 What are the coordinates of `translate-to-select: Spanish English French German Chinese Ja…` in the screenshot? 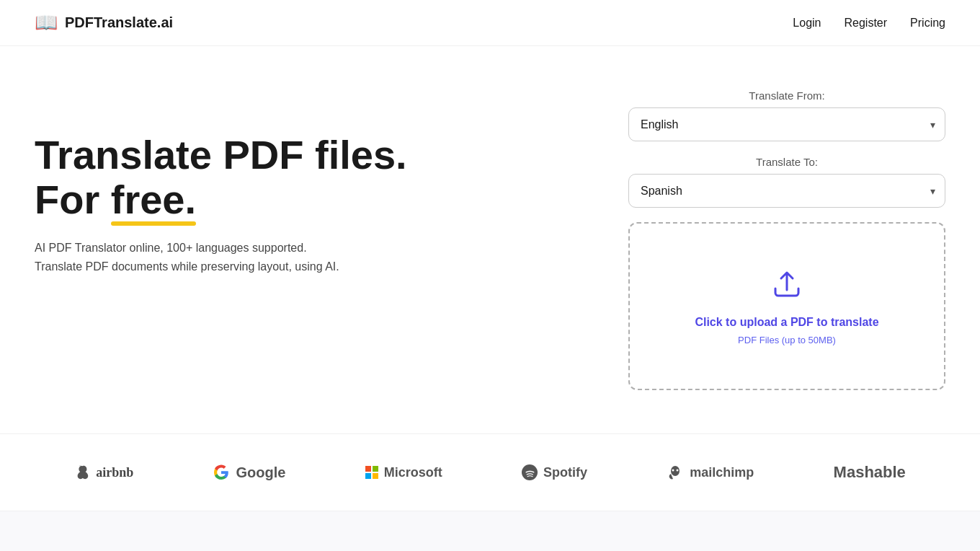 It's located at (787, 190).